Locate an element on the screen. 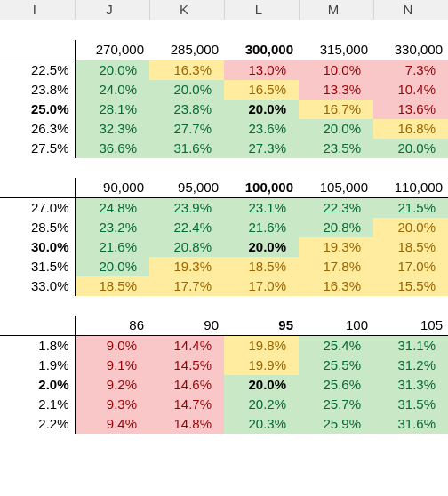 Image resolution: width=448 pixels, height=496 pixels. sensitivity-cell: 16.7% is located at coordinates (336, 109).